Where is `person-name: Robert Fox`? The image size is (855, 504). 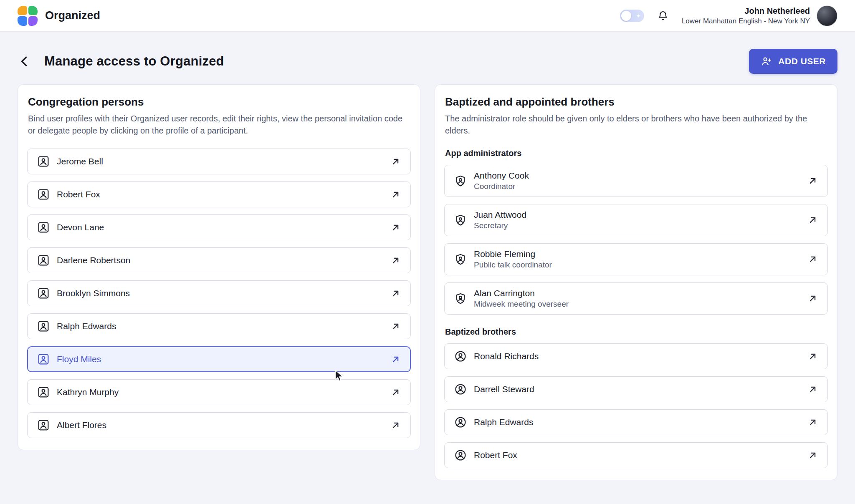
person-name: Robert Fox is located at coordinates (78, 194).